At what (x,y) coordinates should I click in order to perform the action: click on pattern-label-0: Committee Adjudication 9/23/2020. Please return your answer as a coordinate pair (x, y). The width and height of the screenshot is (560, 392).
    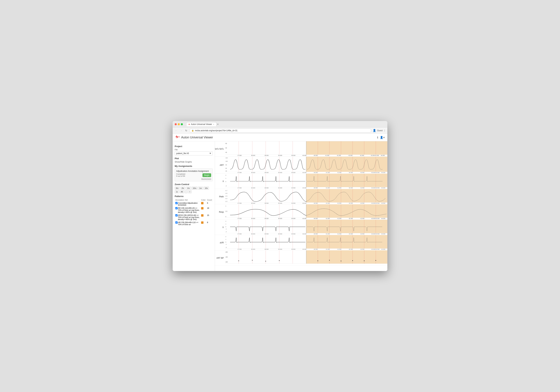
    Looking at the image, I should click on (189, 204).